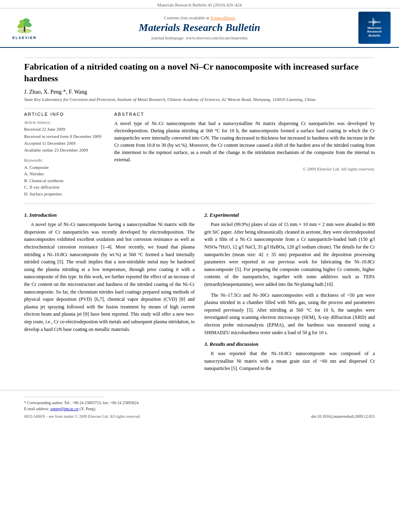  Describe the element at coordinates (290, 361) in the screenshot. I see `section3-body: It was reported that the Ni–10.8Cr nanoc…` at that location.